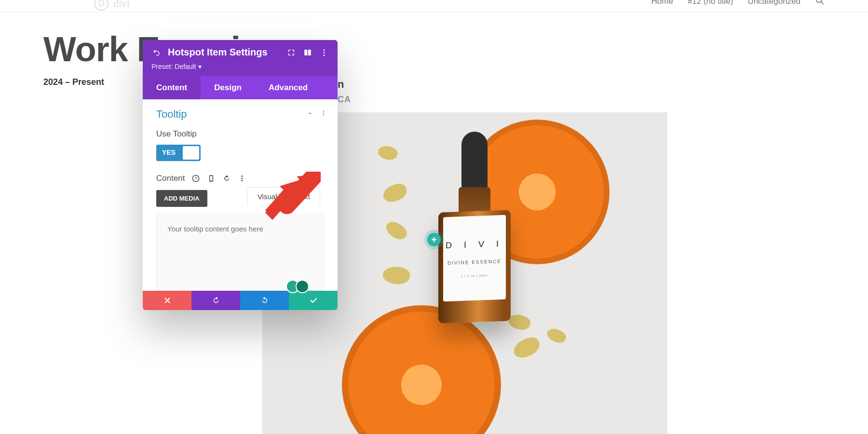 The height and width of the screenshot is (434, 868). I want to click on help-icon: ?, so click(196, 178).